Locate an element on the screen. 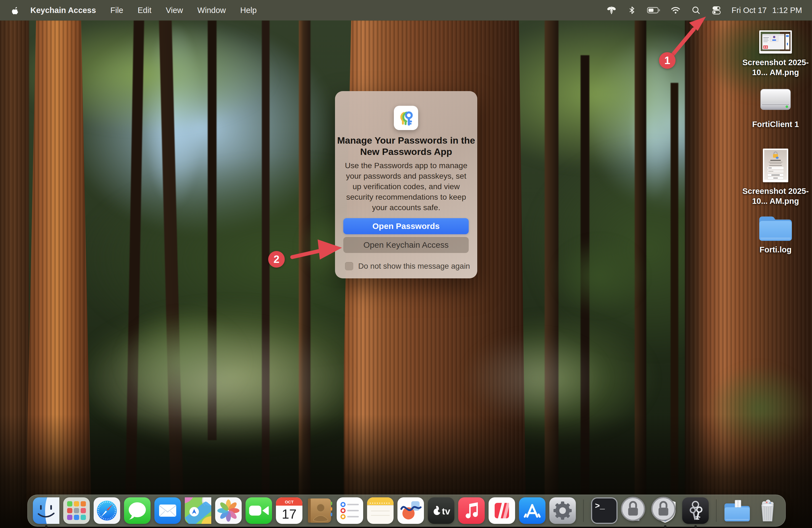 This screenshot has width=812, height=528. dock-uninstaller is located at coordinates (635, 511).